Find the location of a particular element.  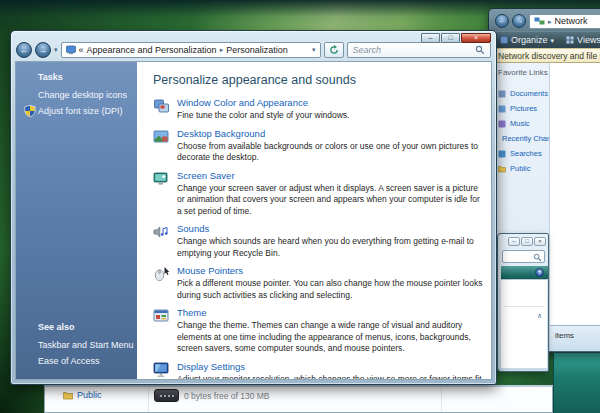

favorite-link-pictures: Pictures is located at coordinates (524, 108).